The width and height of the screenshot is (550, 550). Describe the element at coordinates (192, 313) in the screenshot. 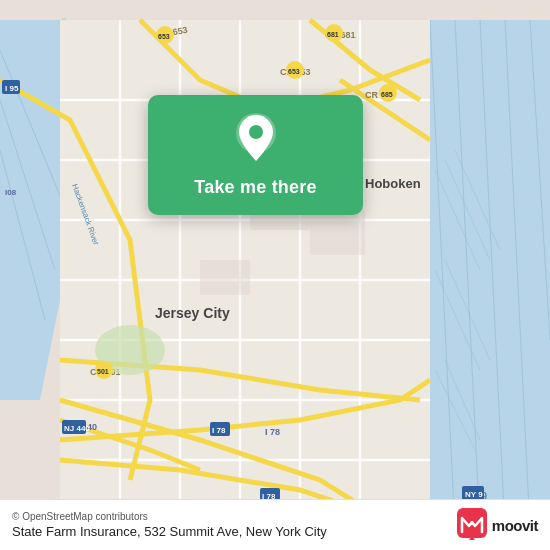

I see `svg-text: Jersey City` at that location.